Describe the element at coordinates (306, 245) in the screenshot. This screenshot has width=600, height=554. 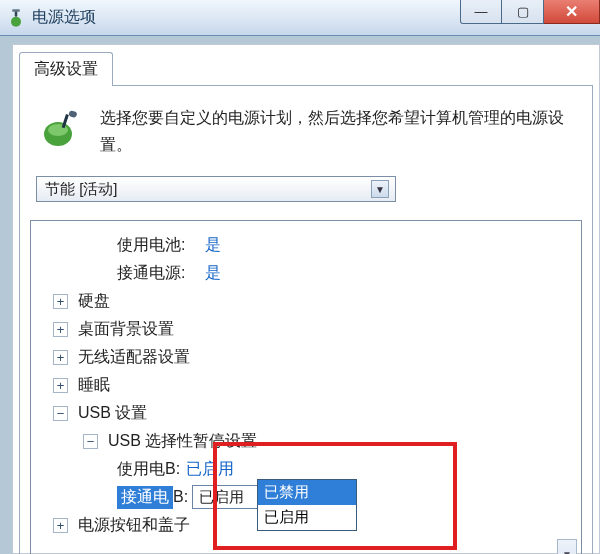
I see `tree-row-battery-top: 使用电池: 是` at that location.